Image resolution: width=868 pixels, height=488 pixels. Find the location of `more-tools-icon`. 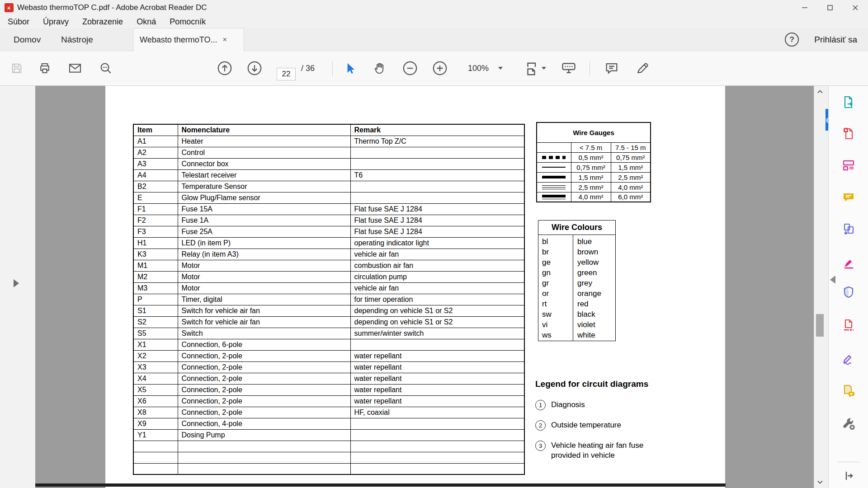

more-tools-icon is located at coordinates (849, 423).